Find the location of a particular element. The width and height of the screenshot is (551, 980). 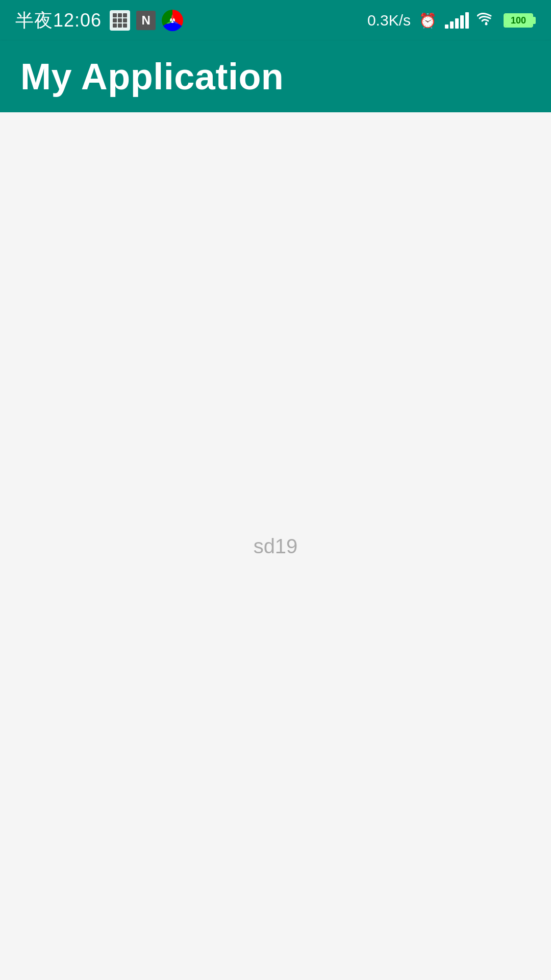

status-time: 半夜12:06 is located at coordinates (58, 20).